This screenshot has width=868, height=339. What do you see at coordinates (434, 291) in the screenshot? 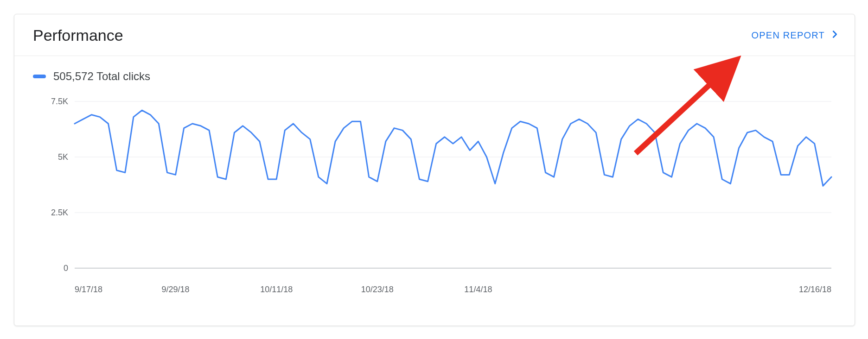
I see `x-axis-ticks: 9/17/189/29/1810/11/1810/23/1811/4/1812/…` at bounding box center [434, 291].